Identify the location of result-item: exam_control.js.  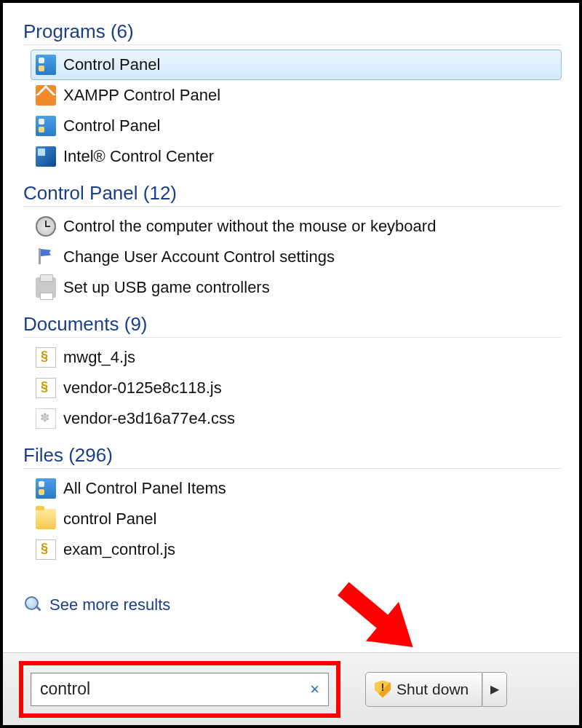
(296, 550).